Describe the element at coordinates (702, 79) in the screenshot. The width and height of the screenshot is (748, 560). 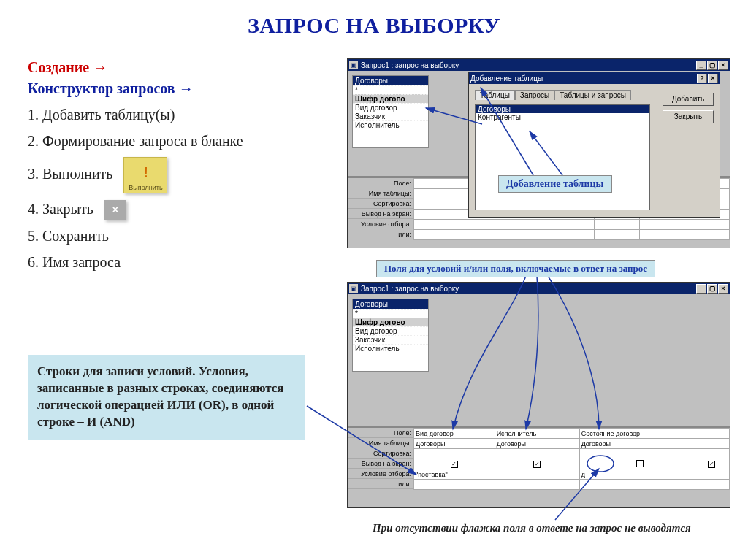
I see `dialog-help-button: ?` at that location.